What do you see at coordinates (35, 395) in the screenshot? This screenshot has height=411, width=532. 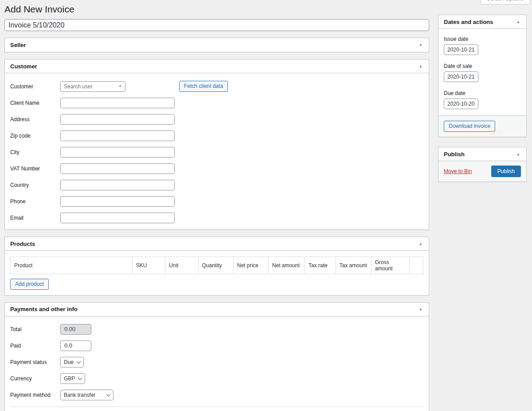 I see `payment-method-label: Payment method` at bounding box center [35, 395].